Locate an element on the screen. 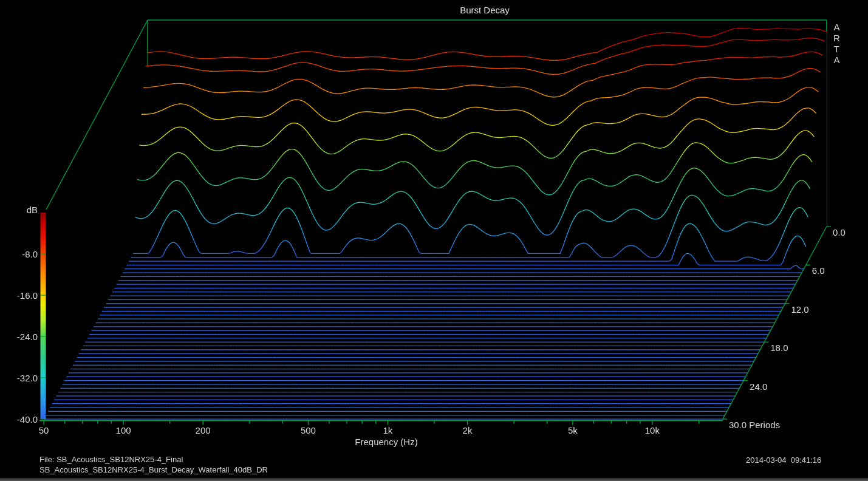 The height and width of the screenshot is (481, 868). db-tick-label: -24.0 is located at coordinates (27, 336).